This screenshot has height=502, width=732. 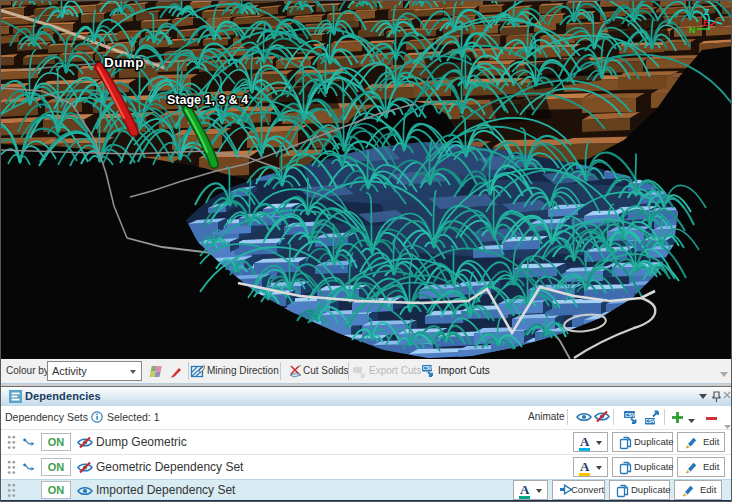 What do you see at coordinates (692, 30) in the screenshot?
I see `svg-text: N` at bounding box center [692, 30].